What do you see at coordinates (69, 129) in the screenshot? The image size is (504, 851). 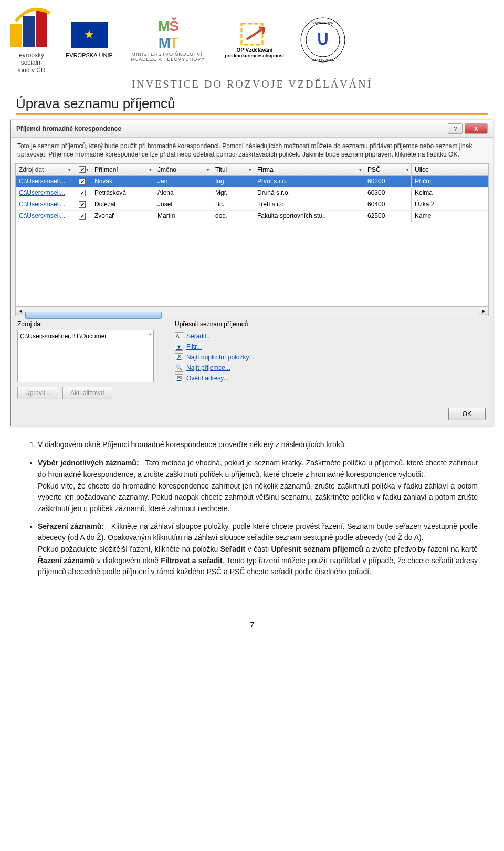 I see `dialog-title: Příjemci hromadné korespondence` at bounding box center [69, 129].